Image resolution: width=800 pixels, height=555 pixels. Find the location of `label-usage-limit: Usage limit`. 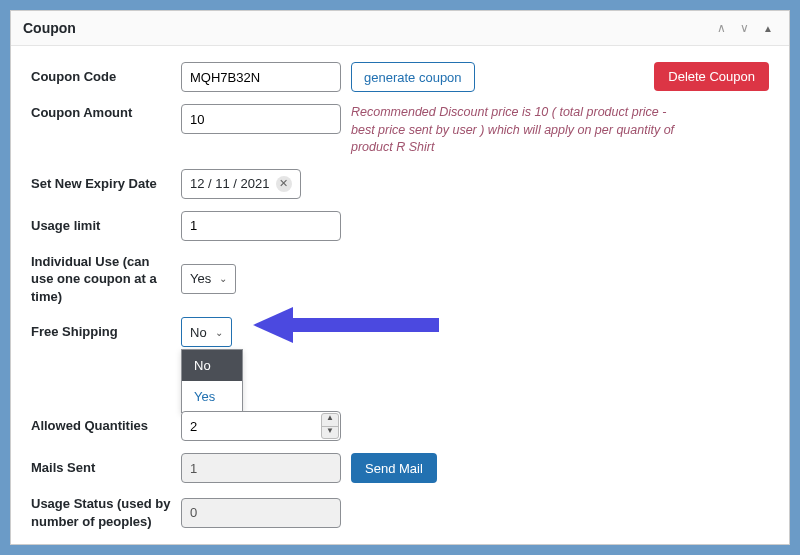

label-usage-limit: Usage limit is located at coordinates (101, 226).